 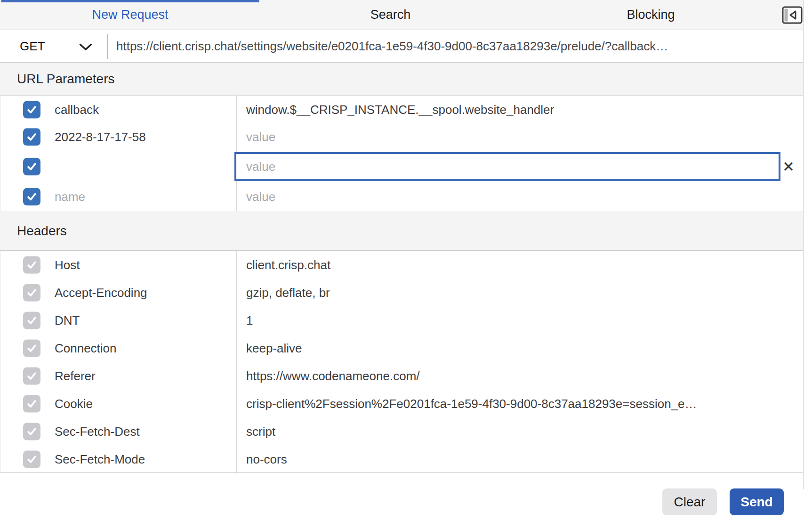 What do you see at coordinates (651, 15) in the screenshot?
I see `tab-label: Blocking` at bounding box center [651, 15].